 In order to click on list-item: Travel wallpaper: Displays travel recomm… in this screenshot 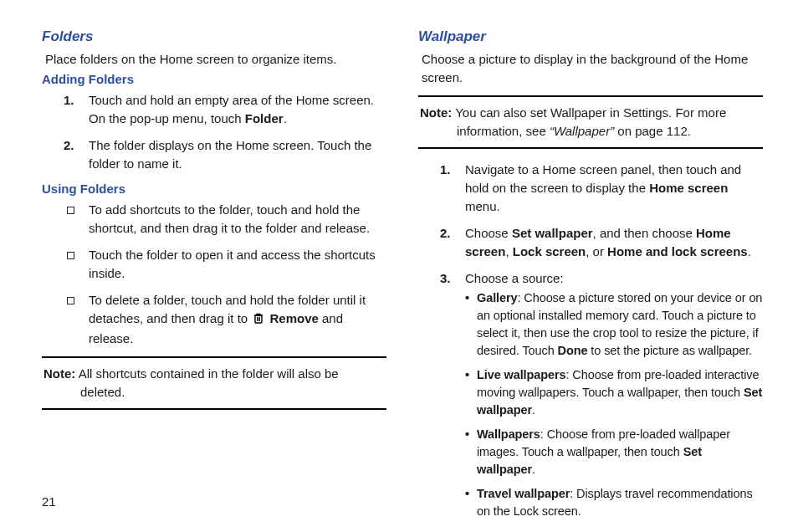, I will do `click(614, 503)`.